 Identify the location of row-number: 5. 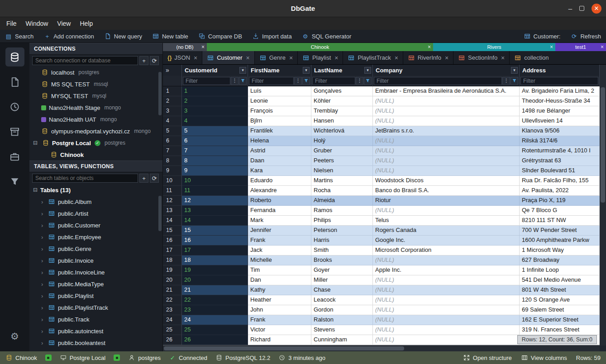
(172, 131).